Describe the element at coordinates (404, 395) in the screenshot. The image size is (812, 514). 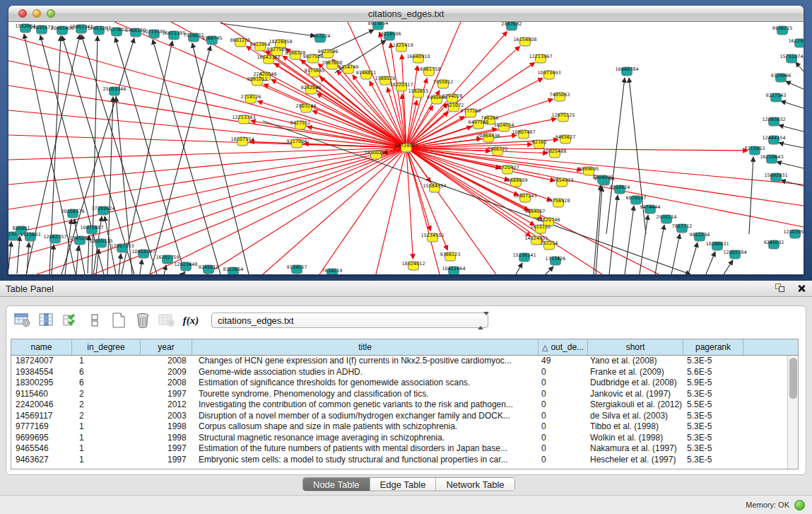
I see `table-row: 911546021997Tourette syndrome. Phenomeno…` at that location.